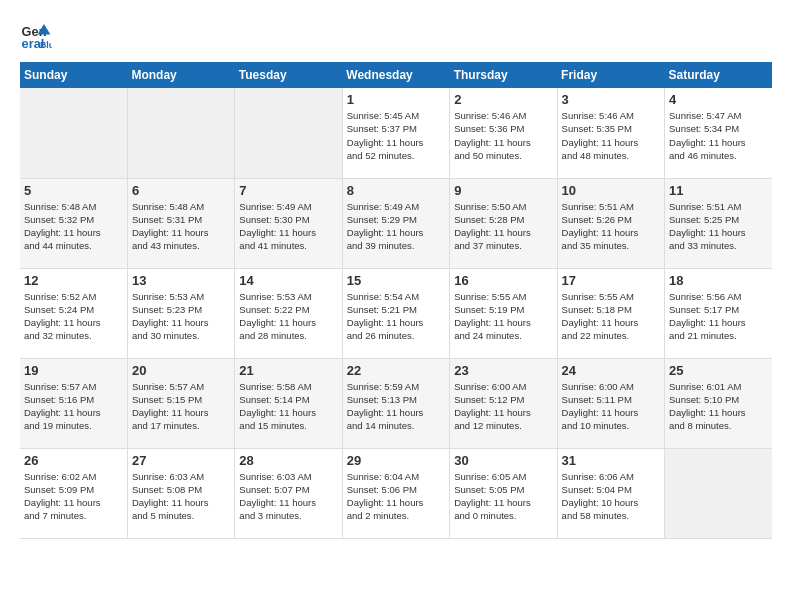  I want to click on weekday-header-row: SundayMondayTuesdayWednesdayThursdayFrid…, so click(396, 75).